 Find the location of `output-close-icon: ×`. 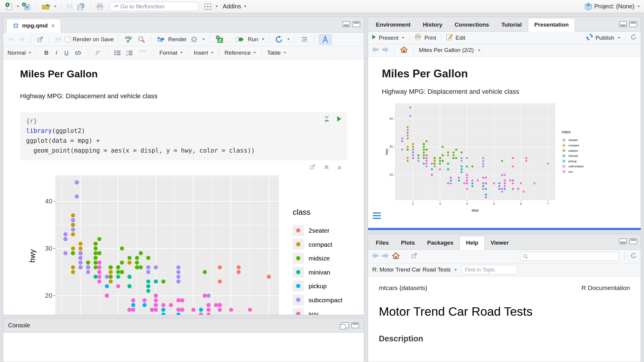

output-close-icon: × is located at coordinates (340, 168).